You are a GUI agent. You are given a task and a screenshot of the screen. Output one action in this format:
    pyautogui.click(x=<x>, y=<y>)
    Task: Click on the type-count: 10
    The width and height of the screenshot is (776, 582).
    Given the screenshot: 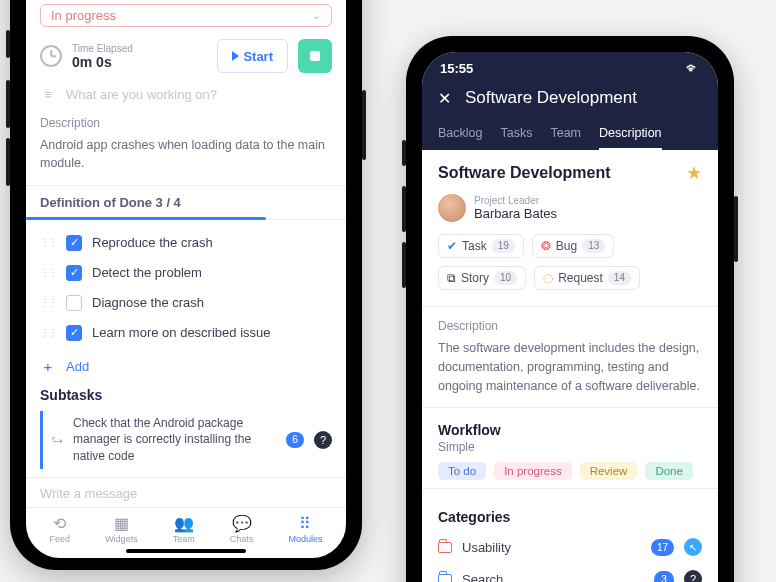 What is the action you would take?
    pyautogui.click(x=506, y=278)
    